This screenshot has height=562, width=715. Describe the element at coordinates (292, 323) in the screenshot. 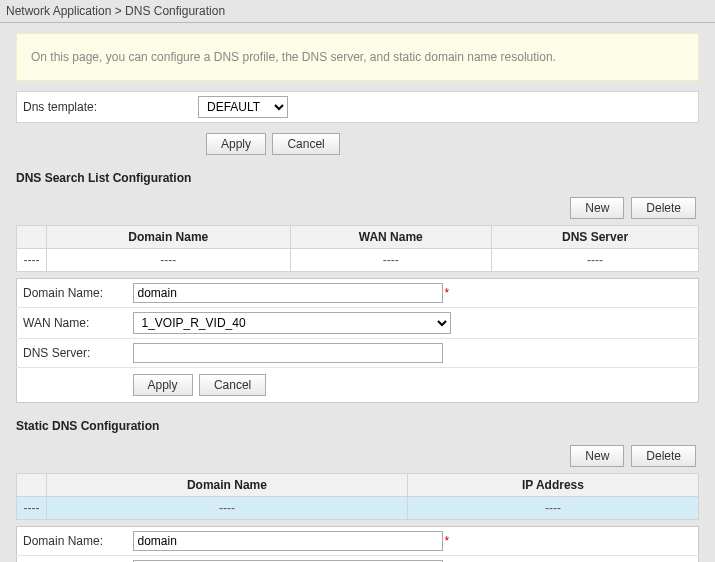

I see `search-wan-select: 1_VOIP_R_VID_40` at that location.